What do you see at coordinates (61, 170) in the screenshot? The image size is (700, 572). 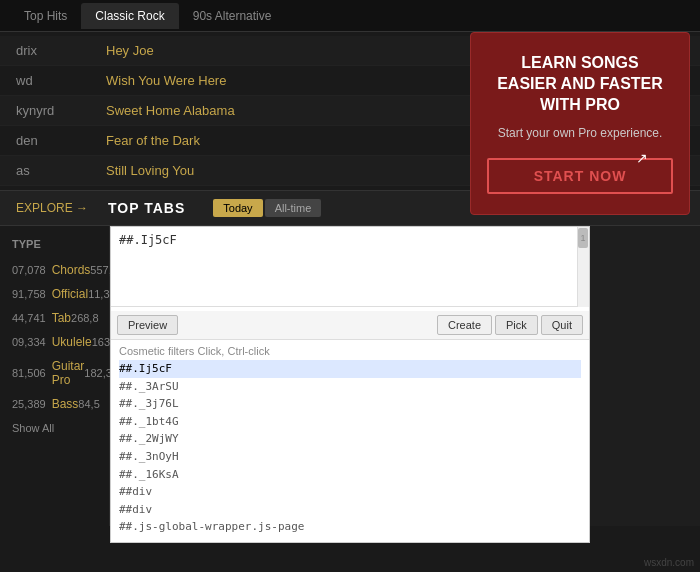 I see `artist-name: as` at bounding box center [61, 170].